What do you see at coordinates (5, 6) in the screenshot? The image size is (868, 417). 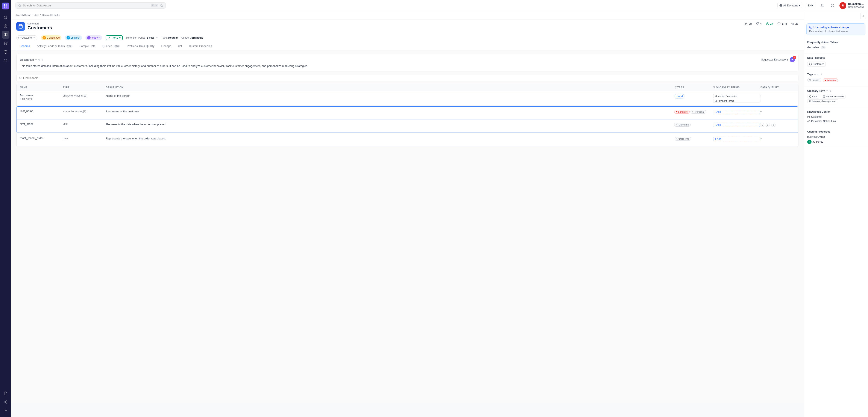 I see `app-logo` at bounding box center [5, 6].